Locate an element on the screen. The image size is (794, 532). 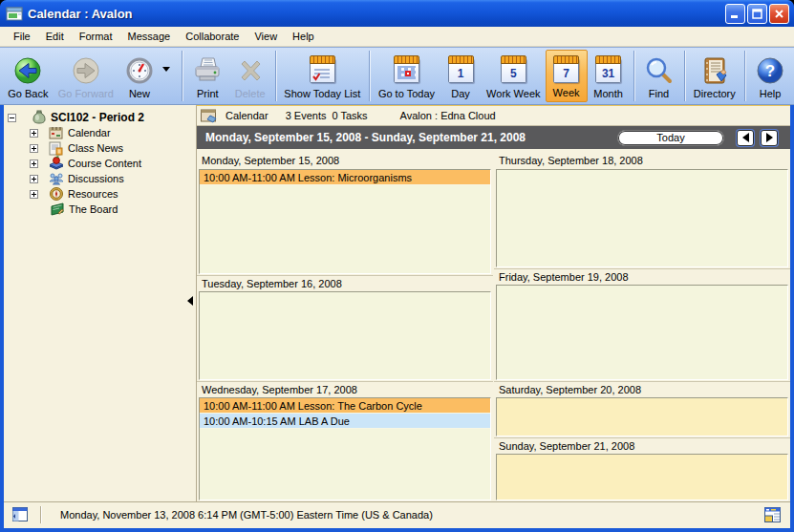
day-header: Tuesday, September 16, 2008 is located at coordinates (345, 283).